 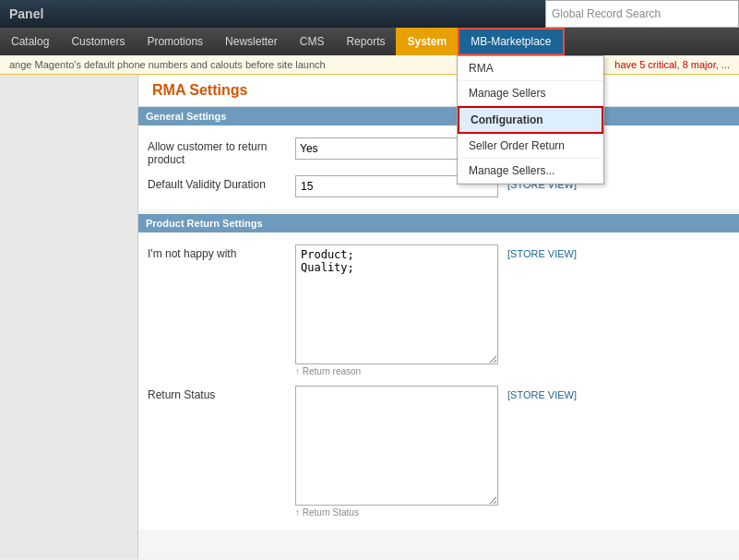 What do you see at coordinates (365, 42) in the screenshot?
I see `nav-item-reports: Reports` at bounding box center [365, 42].